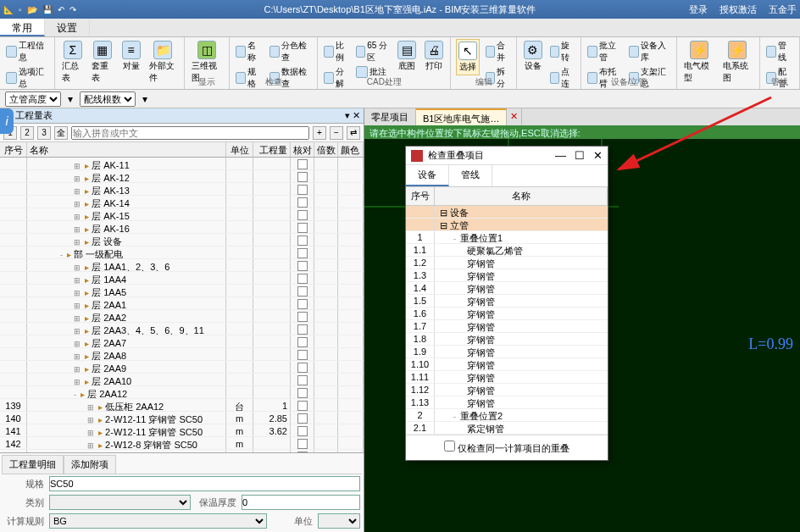 The width and height of the screenshot is (800, 532). I want to click on panel-menu-icon: ▾ ✕, so click(353, 115).